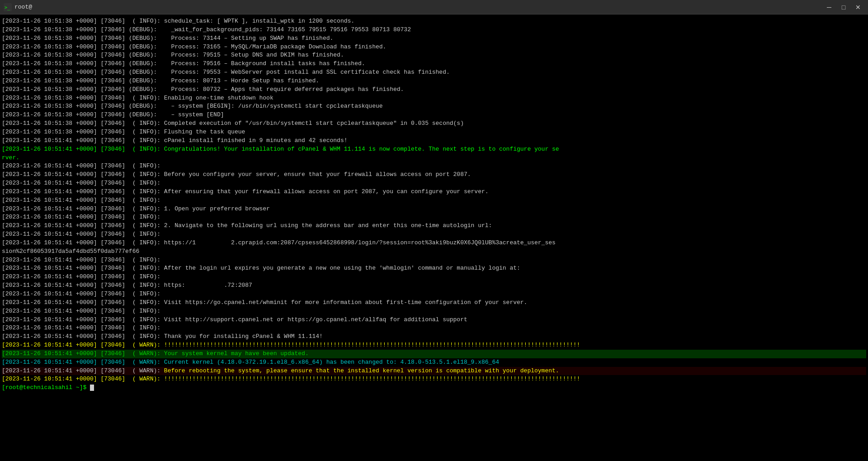  I want to click on maximize-button: □, so click(844, 7).